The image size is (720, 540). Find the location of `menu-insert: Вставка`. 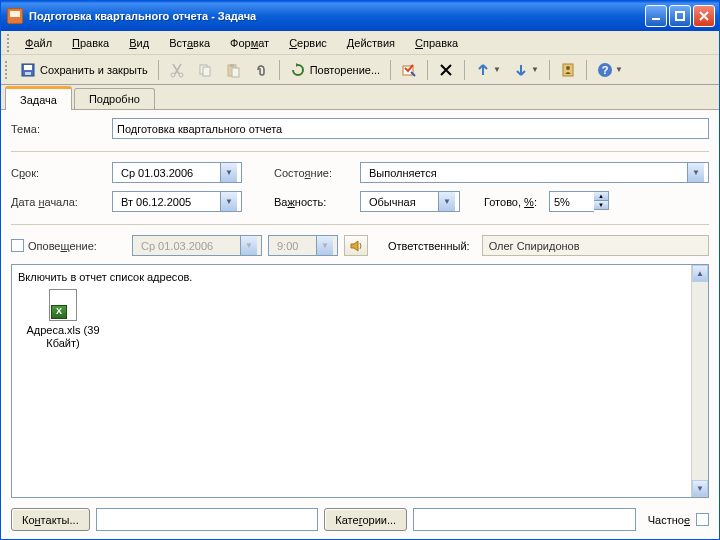

menu-insert: Вставка is located at coordinates (190, 43).